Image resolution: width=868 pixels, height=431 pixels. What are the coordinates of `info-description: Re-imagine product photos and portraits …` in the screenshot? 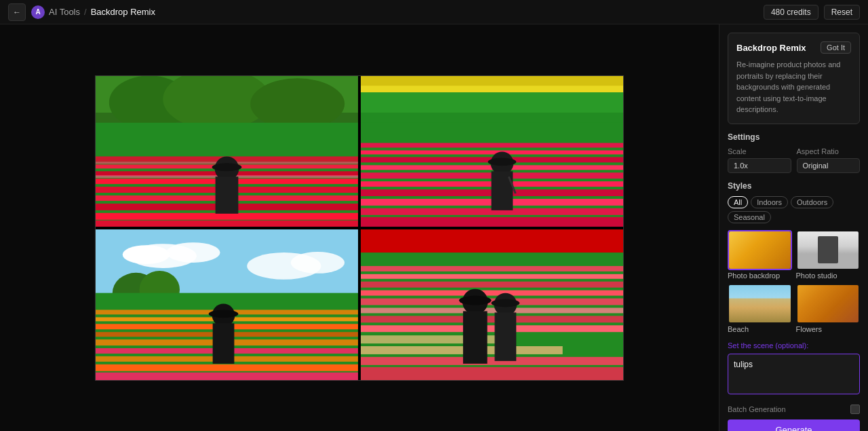 It's located at (793, 87).